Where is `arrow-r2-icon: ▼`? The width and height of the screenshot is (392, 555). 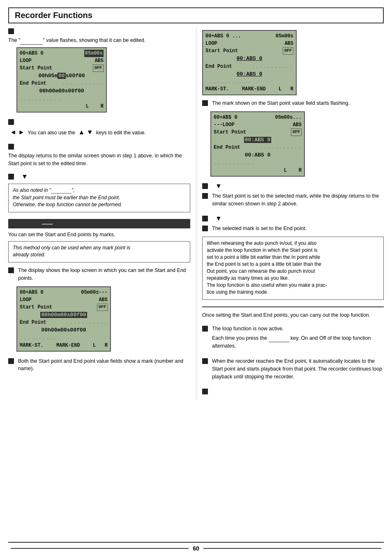
arrow-r2-icon: ▼ is located at coordinates (219, 219).